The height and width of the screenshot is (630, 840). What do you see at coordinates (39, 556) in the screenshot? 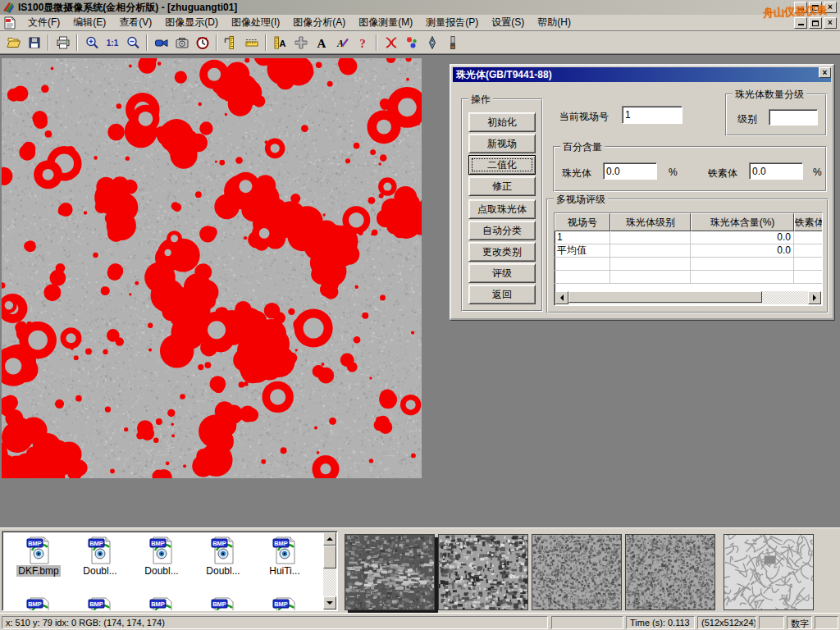
I see `file-item: BMP DKF.bmp` at bounding box center [39, 556].